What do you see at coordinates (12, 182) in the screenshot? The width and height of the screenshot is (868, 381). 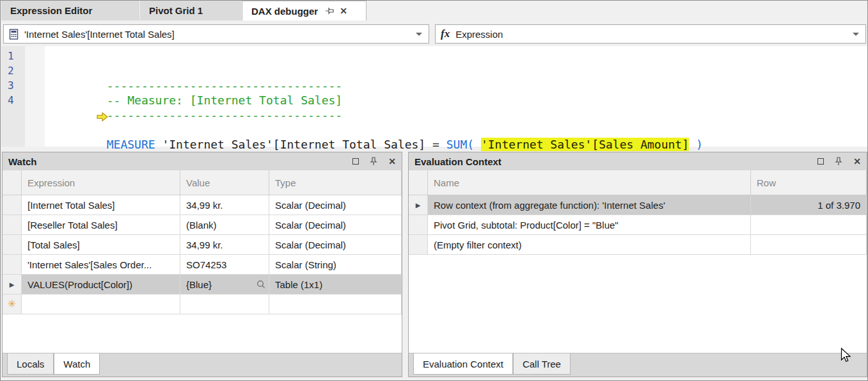 I see `indicator-column-header` at bounding box center [12, 182].